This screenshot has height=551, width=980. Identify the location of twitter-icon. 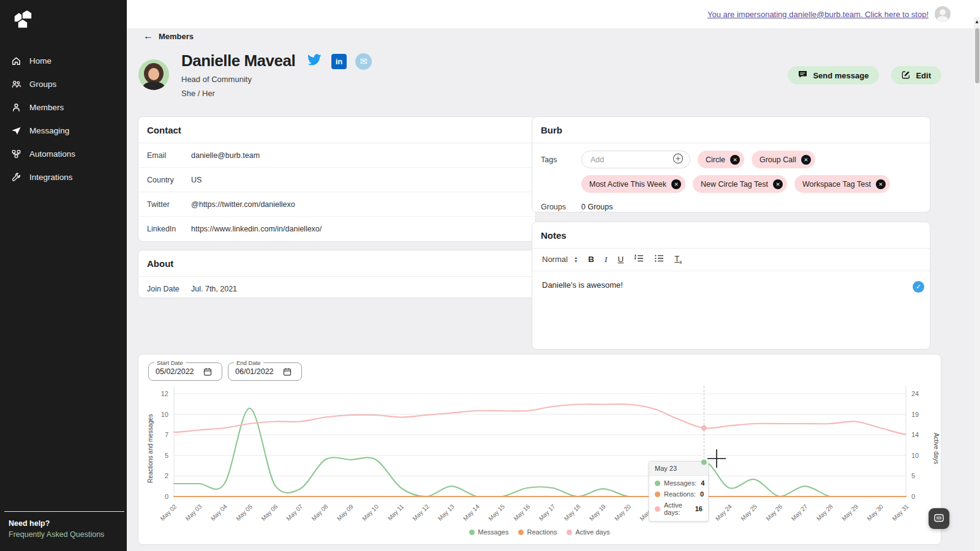
(314, 61).